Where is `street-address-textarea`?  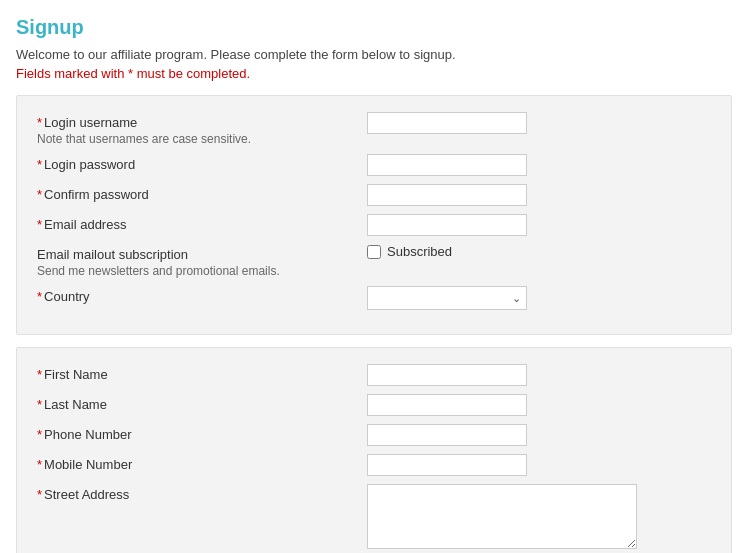
street-address-textarea is located at coordinates (502, 516).